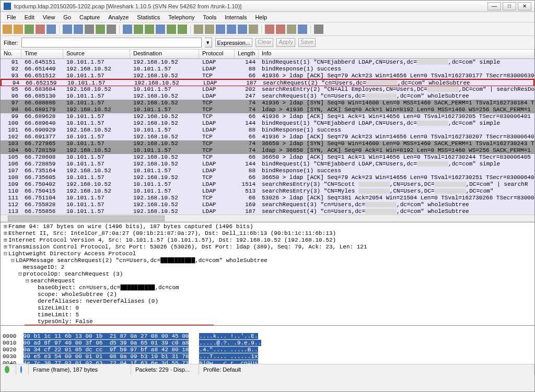  What do you see at coordinates (67, 29) in the screenshot?
I see `open-file-icon` at bounding box center [67, 29].